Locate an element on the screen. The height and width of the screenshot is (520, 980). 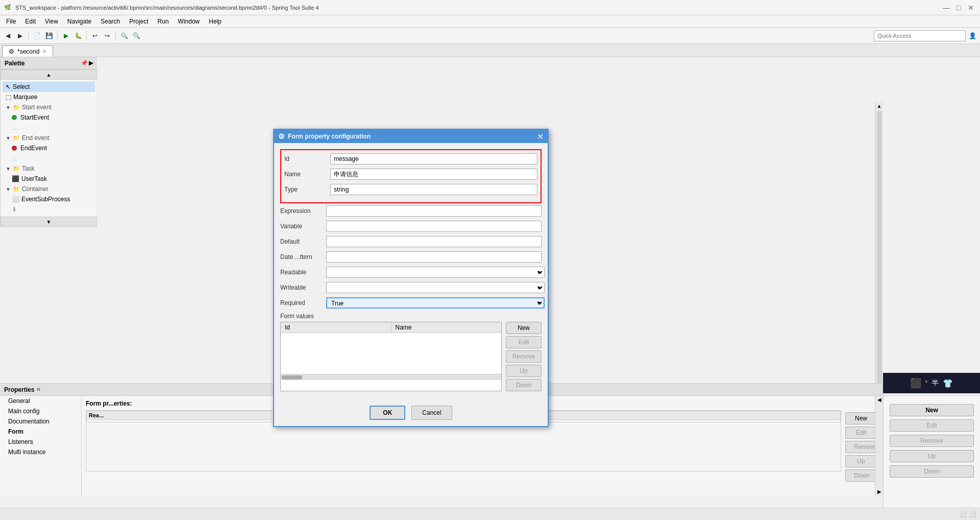
expression-input is located at coordinates (434, 211).